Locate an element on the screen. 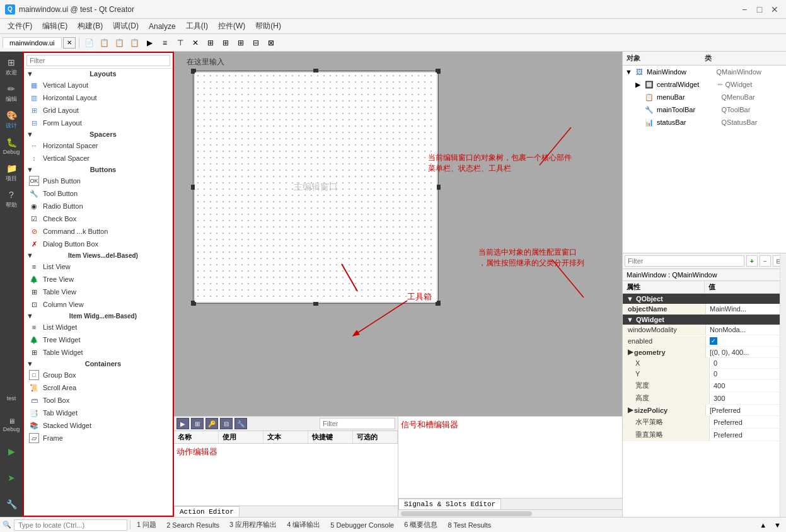 The height and width of the screenshot is (532, 786). status-search-input is located at coordinates (71, 525).